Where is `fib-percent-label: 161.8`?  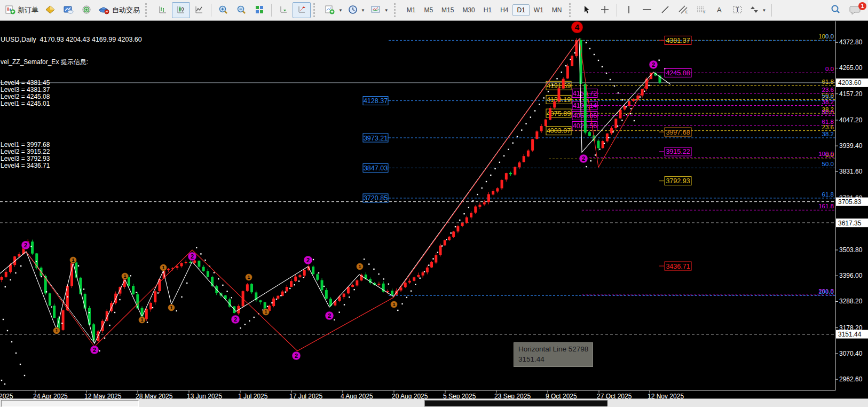
fib-percent-label: 161.8 is located at coordinates (826, 206).